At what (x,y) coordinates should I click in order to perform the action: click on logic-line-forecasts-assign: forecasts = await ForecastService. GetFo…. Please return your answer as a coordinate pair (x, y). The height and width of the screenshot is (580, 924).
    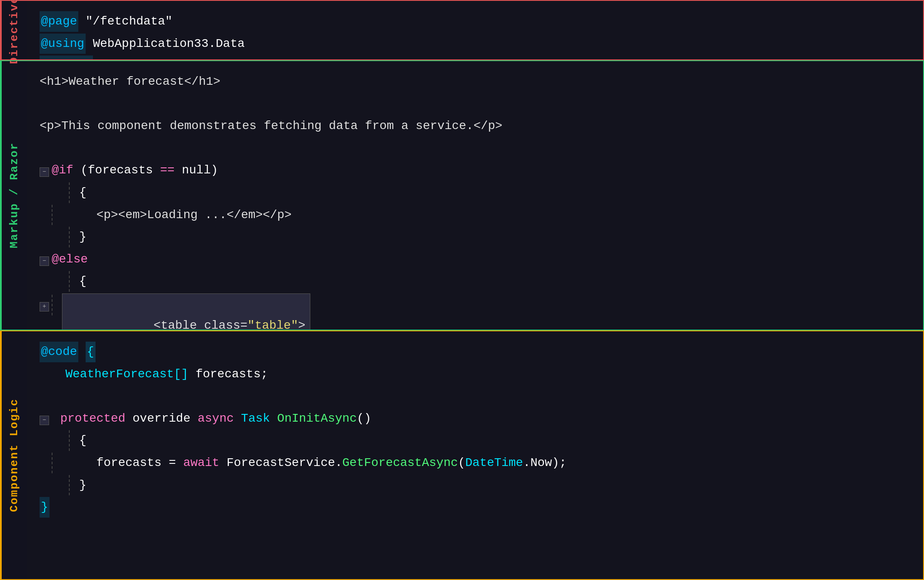
    Looking at the image, I should click on (475, 463).